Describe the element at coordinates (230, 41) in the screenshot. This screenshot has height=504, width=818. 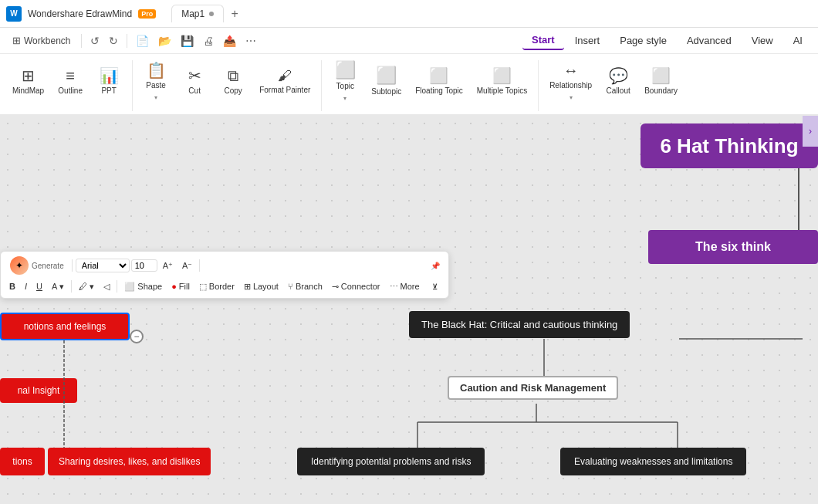
I see `export-button: 📤` at that location.